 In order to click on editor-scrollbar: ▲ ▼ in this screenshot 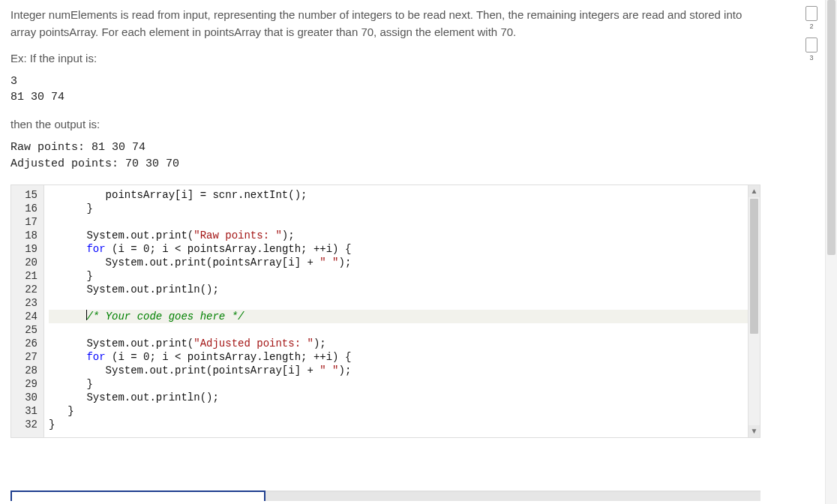, I will do `click(754, 311)`.